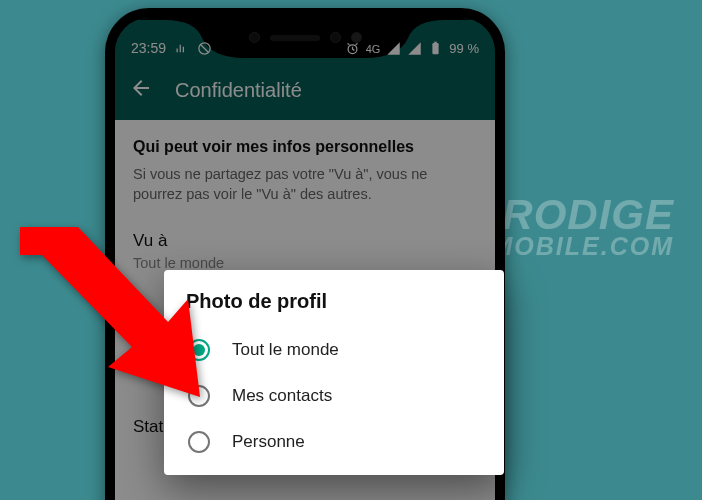  What do you see at coordinates (334, 442) in the screenshot?
I see `radio-option-nobody: Personne` at bounding box center [334, 442].